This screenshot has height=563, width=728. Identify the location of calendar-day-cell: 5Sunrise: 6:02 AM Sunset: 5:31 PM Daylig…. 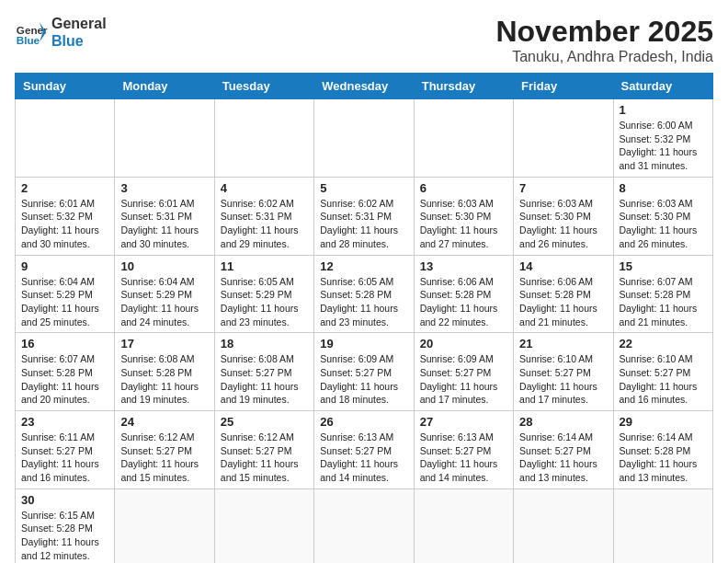
(364, 215).